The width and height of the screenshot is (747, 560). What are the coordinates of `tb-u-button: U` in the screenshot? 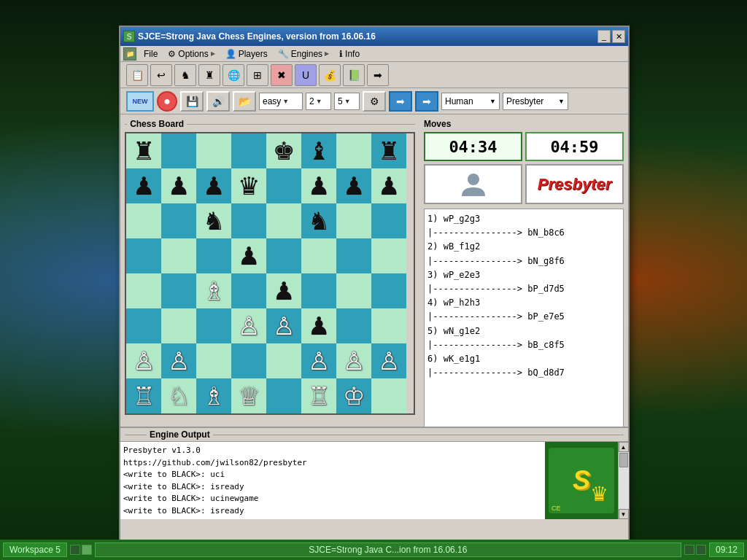 It's located at (306, 75).